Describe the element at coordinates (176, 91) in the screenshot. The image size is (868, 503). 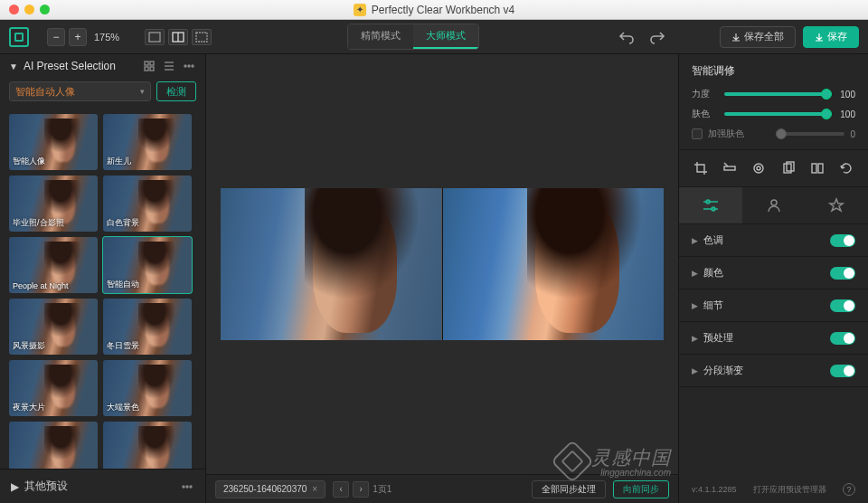
I see `detect-button: 检测` at that location.